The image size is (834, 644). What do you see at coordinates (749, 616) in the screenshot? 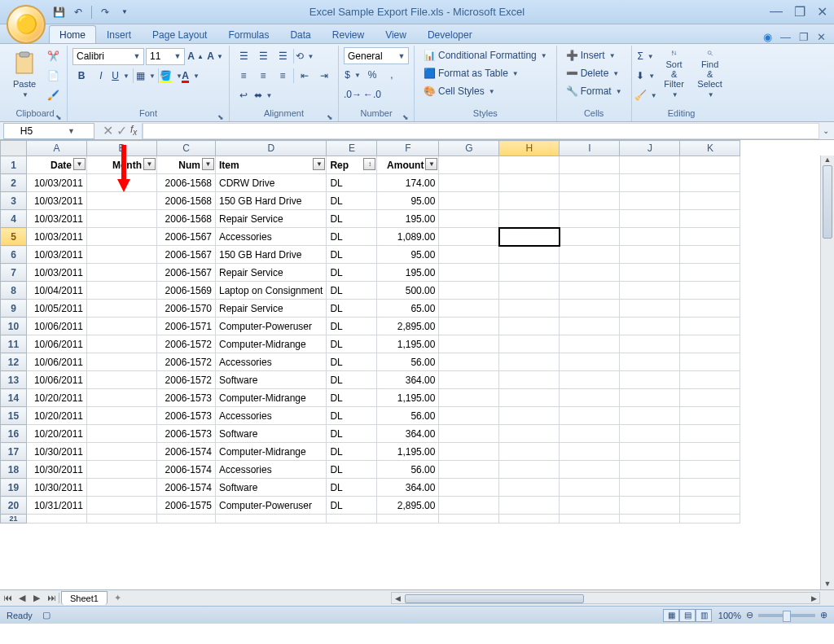
I see `zoom-out-button: ⊖` at bounding box center [749, 616].